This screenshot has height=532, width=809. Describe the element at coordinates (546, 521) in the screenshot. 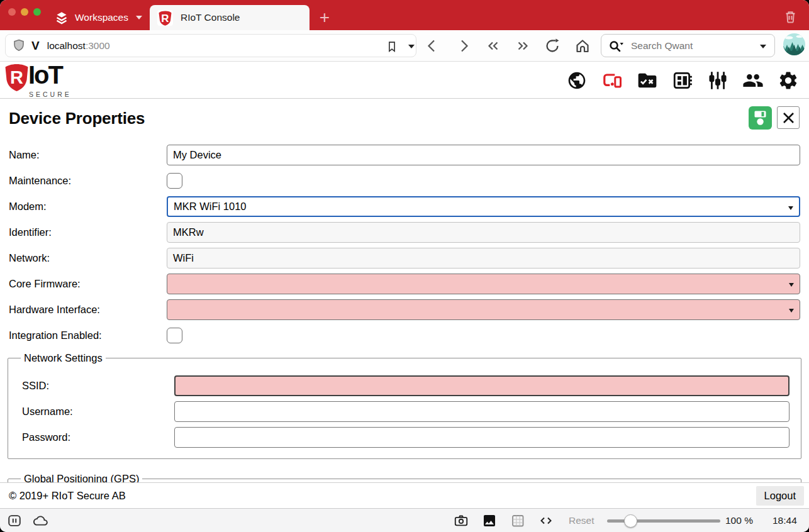

I see `code-icon` at that location.